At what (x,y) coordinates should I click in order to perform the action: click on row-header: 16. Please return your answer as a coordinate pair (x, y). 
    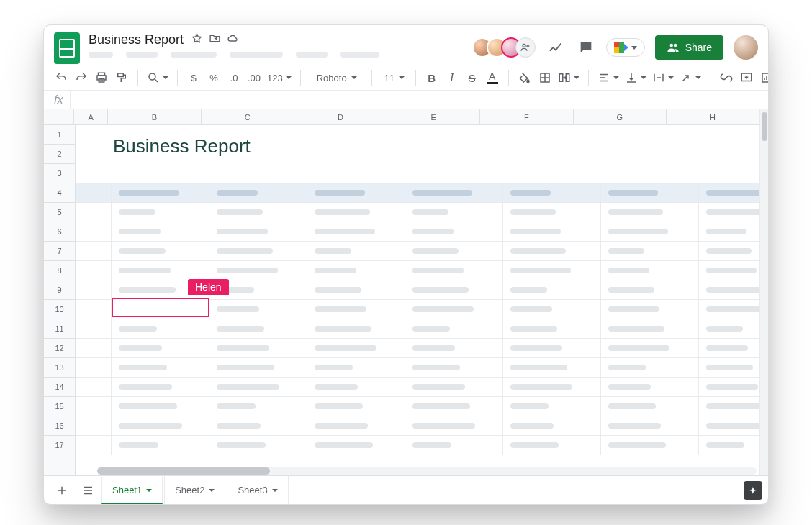
    Looking at the image, I should click on (59, 426).